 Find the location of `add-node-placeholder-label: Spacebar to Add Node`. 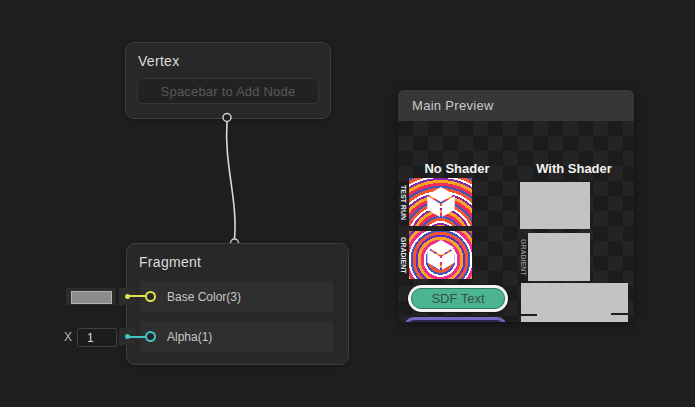

add-node-placeholder-label: Spacebar to Add Node is located at coordinates (228, 92).